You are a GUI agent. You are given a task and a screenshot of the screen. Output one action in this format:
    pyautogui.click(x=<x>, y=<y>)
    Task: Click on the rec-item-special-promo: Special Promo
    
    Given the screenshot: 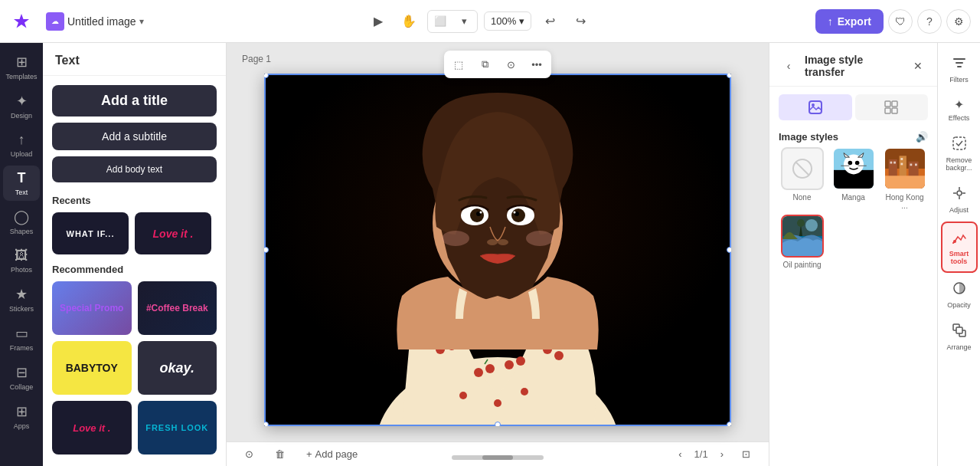 What is the action you would take?
    pyautogui.click(x=92, y=308)
    